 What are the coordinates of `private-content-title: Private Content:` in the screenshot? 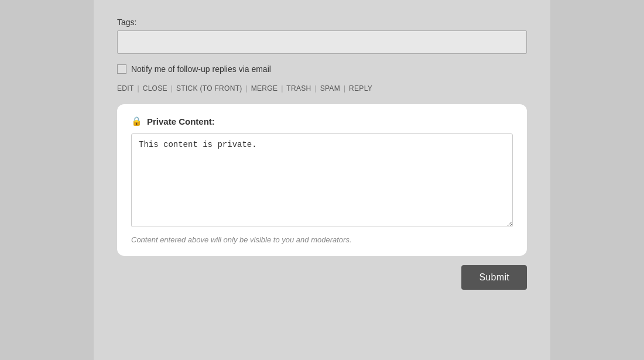 It's located at (181, 122).